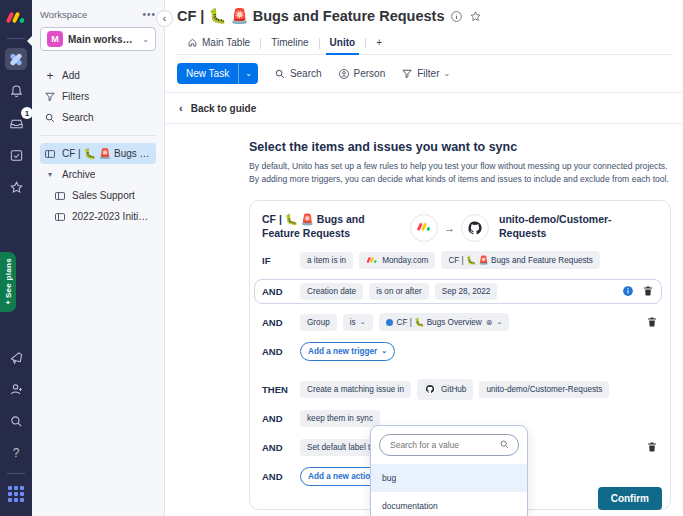 Image resolution: width=683 pixels, height=516 pixels. I want to click on see-plans-button: See plans ✦, so click(8, 282).